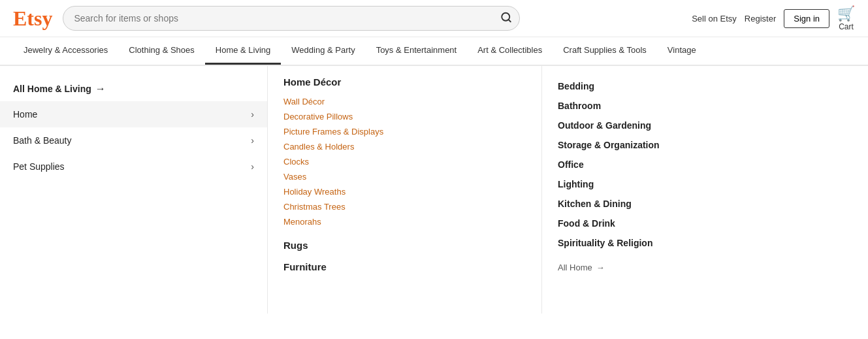  What do you see at coordinates (506, 18) in the screenshot?
I see `search-icon` at bounding box center [506, 18].